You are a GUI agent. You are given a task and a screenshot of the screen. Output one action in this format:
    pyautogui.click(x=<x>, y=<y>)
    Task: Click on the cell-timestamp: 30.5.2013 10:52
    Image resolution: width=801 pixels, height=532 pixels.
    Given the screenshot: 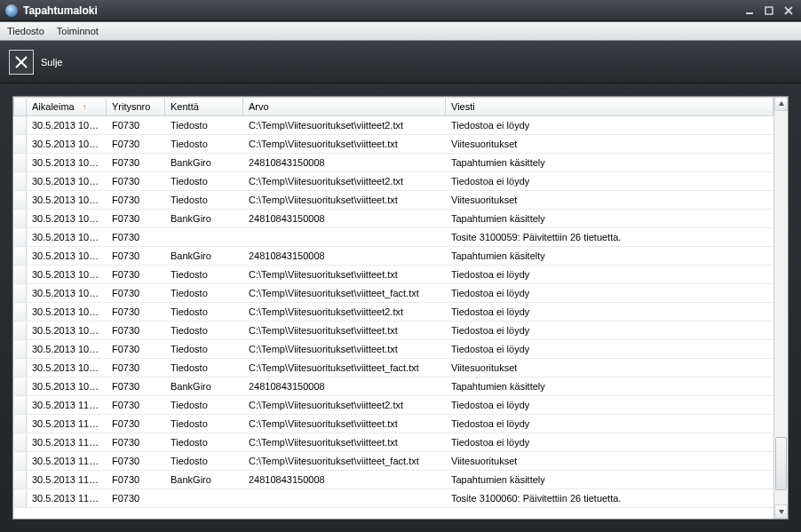 What is the action you would take?
    pyautogui.click(x=67, y=313)
    